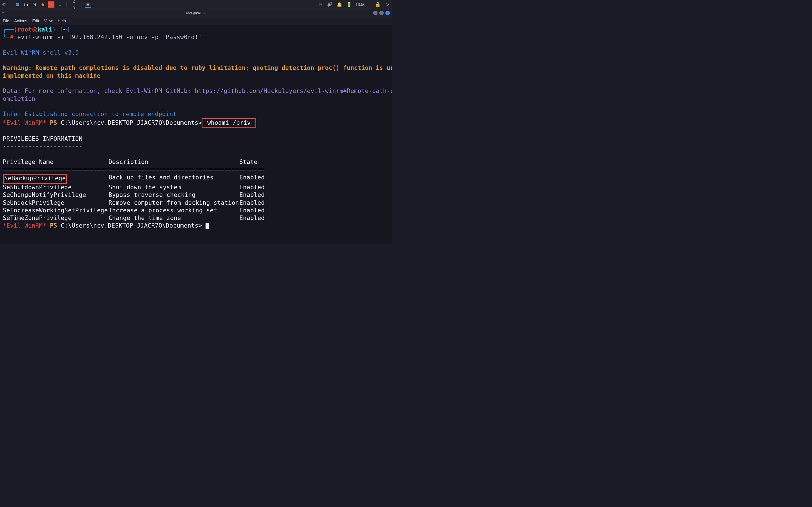 The width and height of the screenshot is (812, 507). What do you see at coordinates (56, 179) in the screenshot?
I see `priv-name: SeBackupPrivilege` at bounding box center [56, 179].